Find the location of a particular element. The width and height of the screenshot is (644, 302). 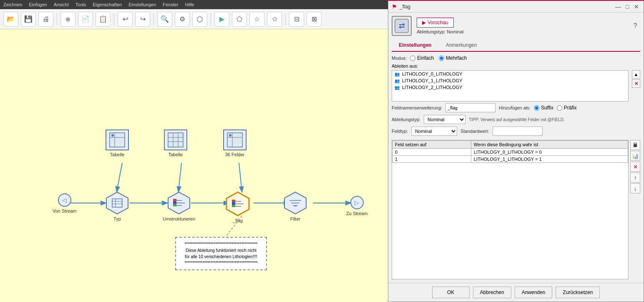

feldtyp-select: Nominal Ordinal Kontinuierlich is located at coordinates (434, 131).